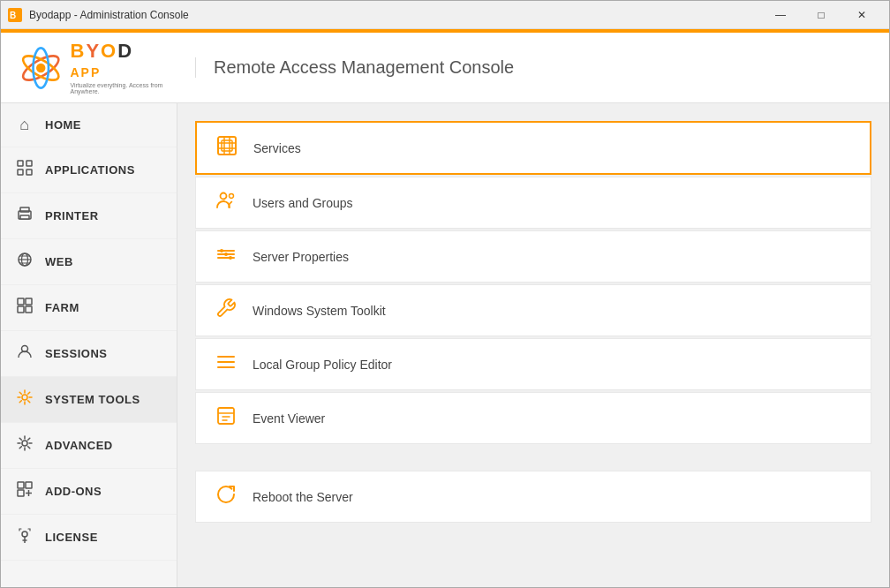 The image size is (890, 588). I want to click on group-policy-icon, so click(226, 364).